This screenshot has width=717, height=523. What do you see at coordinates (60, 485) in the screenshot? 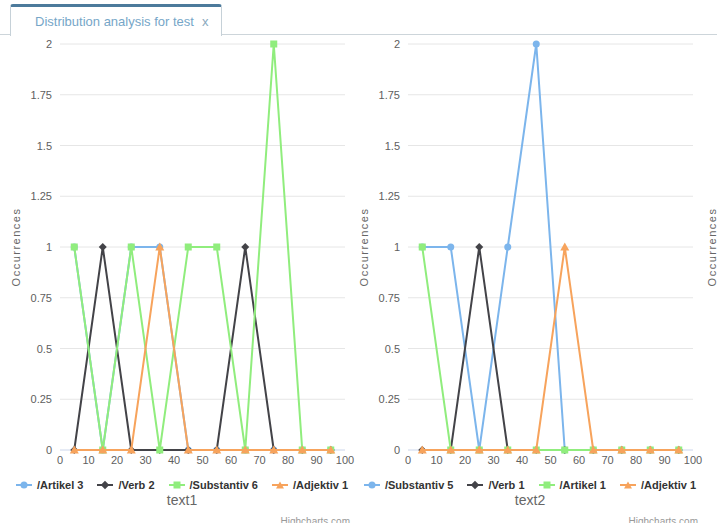
I see `legend-label: /Artikel 3` at bounding box center [60, 485].